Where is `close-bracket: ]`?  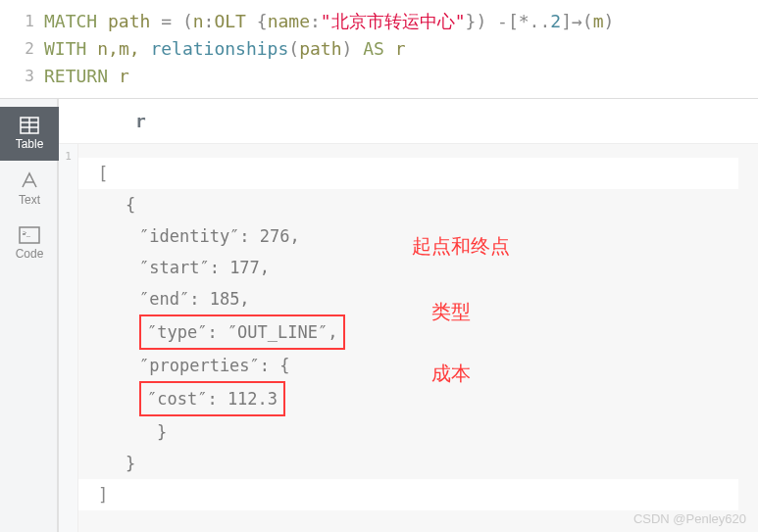
close-bracket: ] is located at coordinates (408, 495).